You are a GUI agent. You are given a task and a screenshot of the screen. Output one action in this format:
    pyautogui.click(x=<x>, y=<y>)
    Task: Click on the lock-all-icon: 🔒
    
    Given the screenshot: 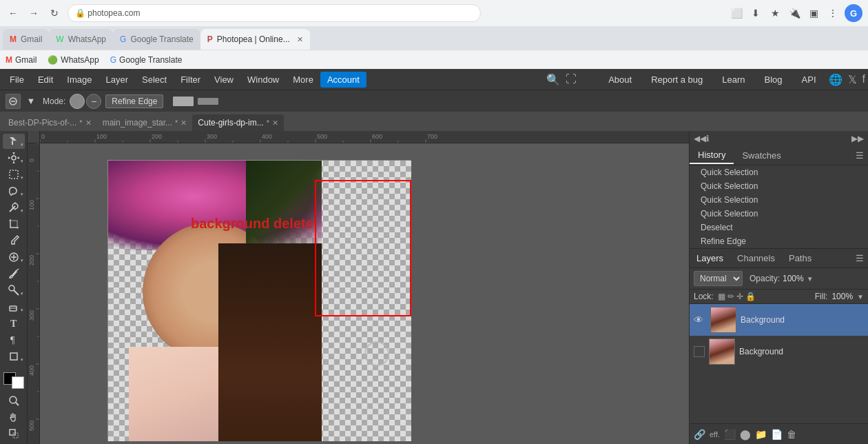 What is the action you would take?
    pyautogui.click(x=751, y=296)
    